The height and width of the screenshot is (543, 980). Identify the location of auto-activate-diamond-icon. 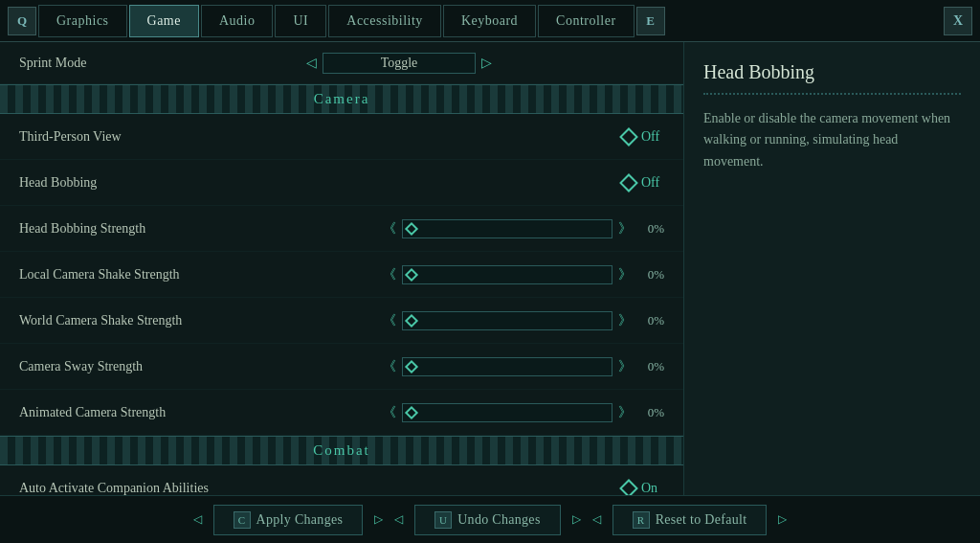
(629, 486).